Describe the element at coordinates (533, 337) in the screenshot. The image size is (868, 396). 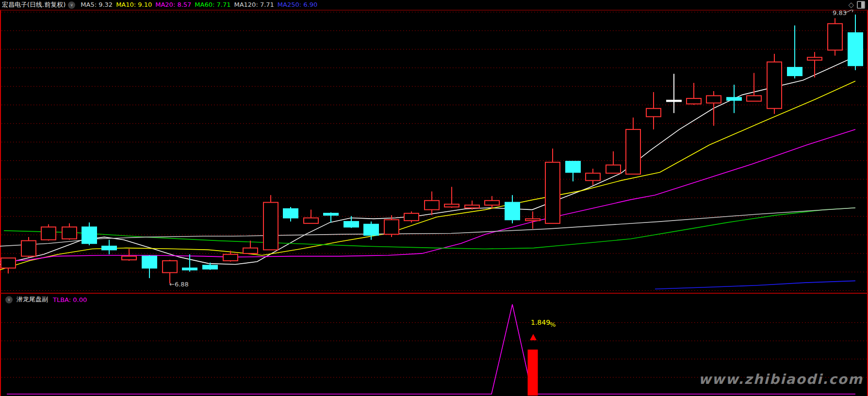
I see `signal-triangle-icon` at that location.